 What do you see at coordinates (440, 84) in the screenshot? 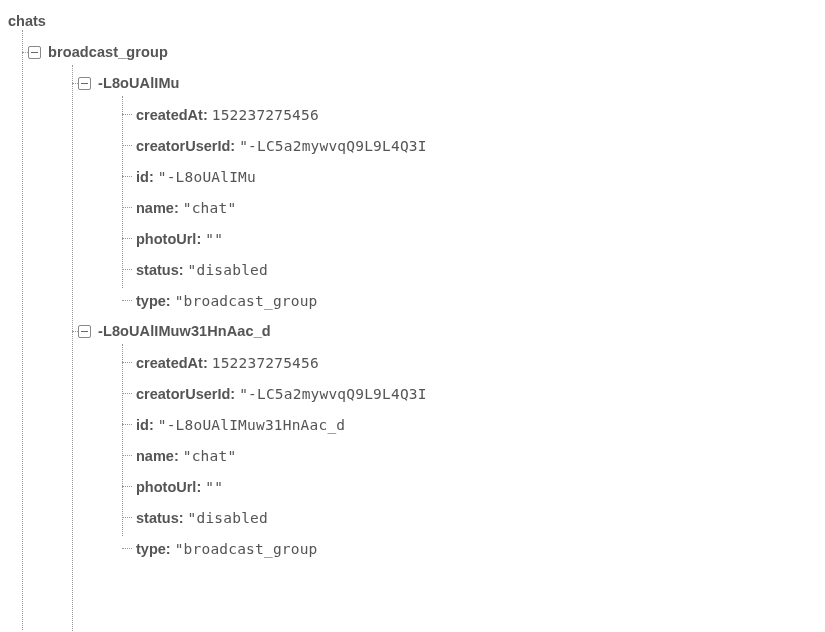
I see `tree-row: -L8oUAlIMu` at bounding box center [440, 84].